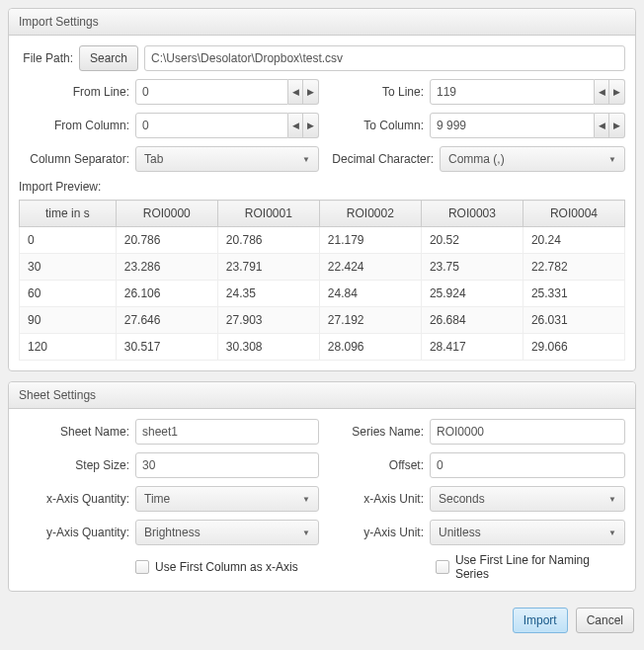 The height and width of the screenshot is (650, 644). Describe the element at coordinates (443, 567) in the screenshot. I see `first-line-checkbox` at that location.